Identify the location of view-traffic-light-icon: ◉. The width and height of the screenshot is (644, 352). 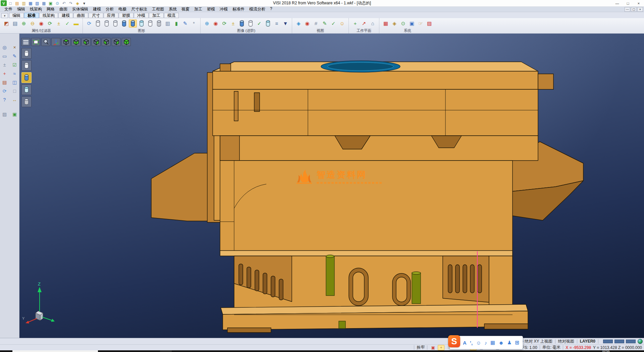
(307, 24).